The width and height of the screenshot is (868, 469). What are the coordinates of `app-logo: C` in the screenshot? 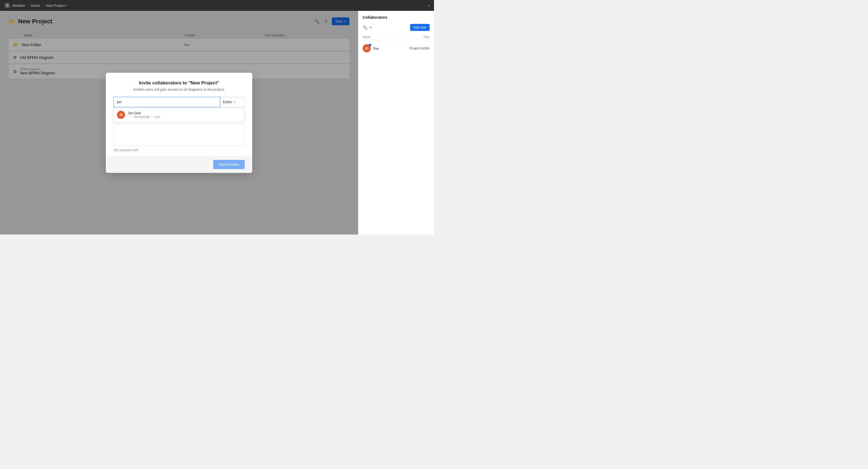 It's located at (7, 5).